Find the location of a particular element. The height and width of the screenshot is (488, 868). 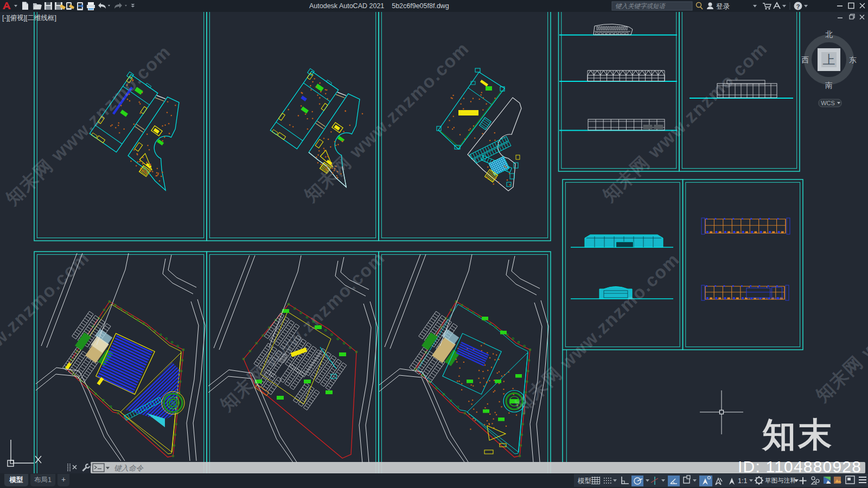

svg-text: 模型 is located at coordinates (584, 481).